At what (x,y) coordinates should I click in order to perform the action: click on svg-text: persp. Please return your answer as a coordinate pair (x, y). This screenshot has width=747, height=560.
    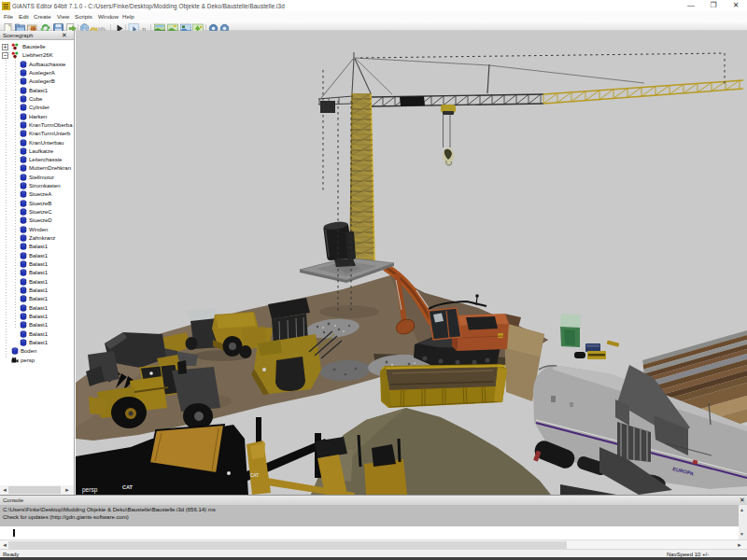
    Looking at the image, I should click on (90, 490).